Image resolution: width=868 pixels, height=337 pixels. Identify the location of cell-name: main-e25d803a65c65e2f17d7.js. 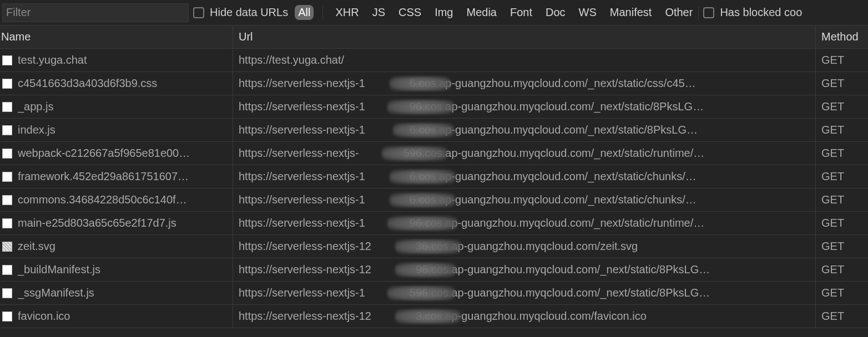
(117, 223).